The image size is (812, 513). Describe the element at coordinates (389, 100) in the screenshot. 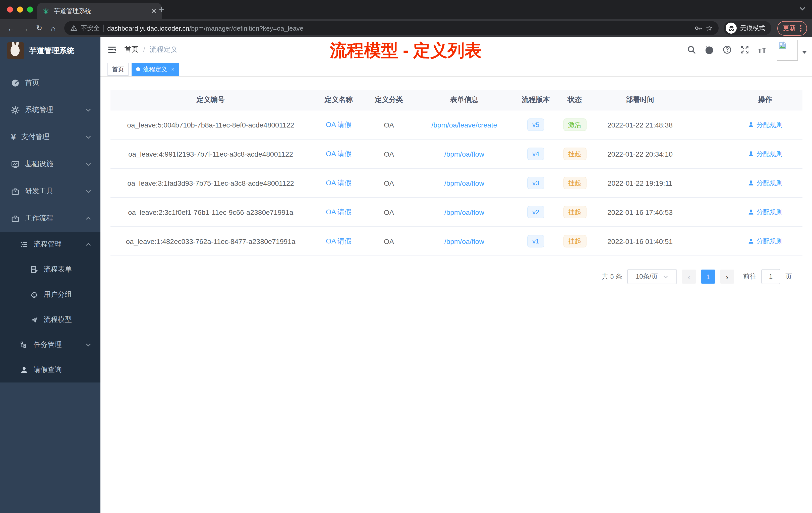

I see `col-header-category: 定义分类` at that location.